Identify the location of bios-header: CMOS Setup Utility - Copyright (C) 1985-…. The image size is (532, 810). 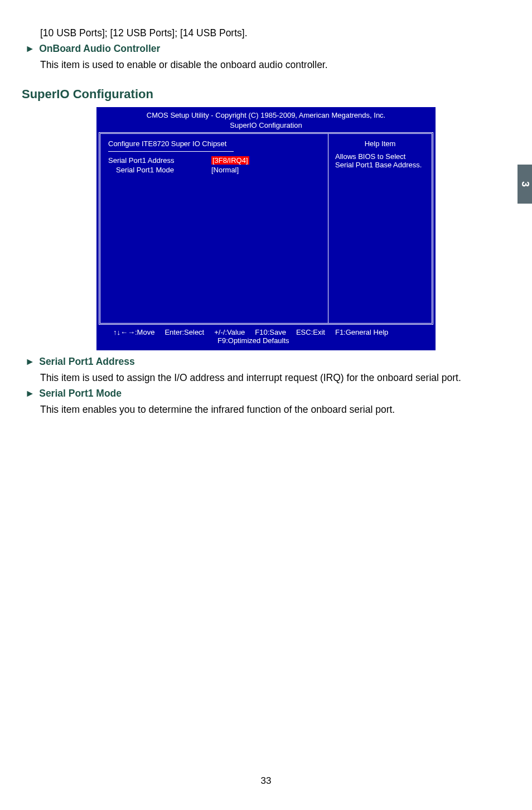
(266, 119).